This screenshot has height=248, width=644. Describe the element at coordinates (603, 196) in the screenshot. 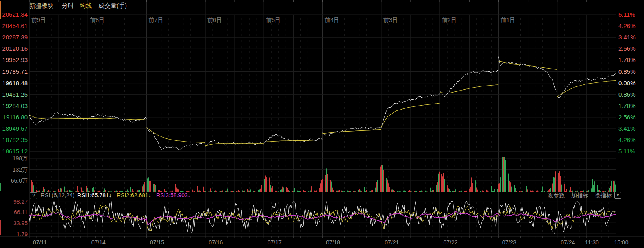

I see `switch-indicator-button: 换指标` at that location.